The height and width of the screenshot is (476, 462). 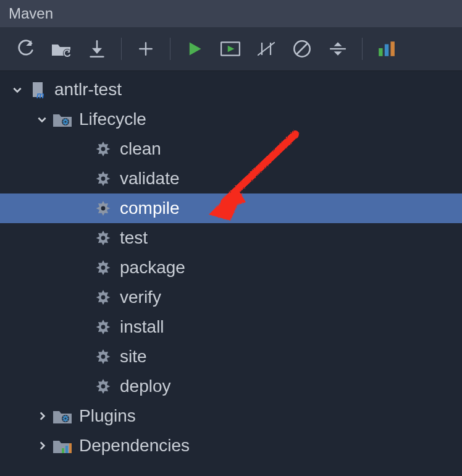 I want to click on tree-project-row: m antlr-test, so click(x=231, y=90).